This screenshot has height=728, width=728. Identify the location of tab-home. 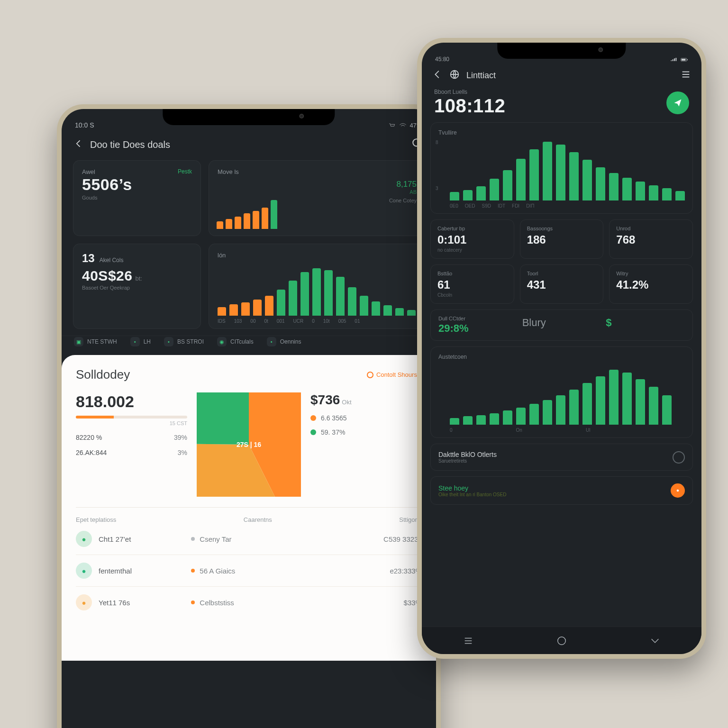
(562, 641).